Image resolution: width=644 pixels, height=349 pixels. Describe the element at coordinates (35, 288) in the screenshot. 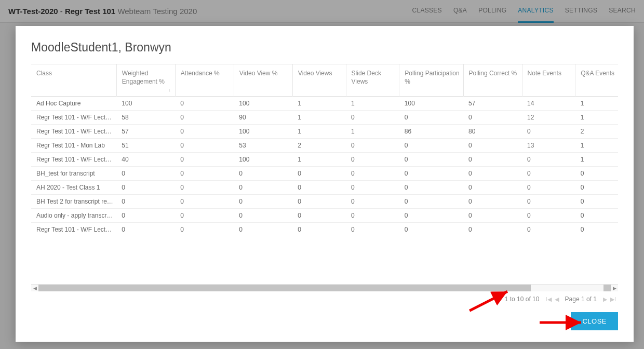

I see `scroll-left-icon: ◀` at that location.